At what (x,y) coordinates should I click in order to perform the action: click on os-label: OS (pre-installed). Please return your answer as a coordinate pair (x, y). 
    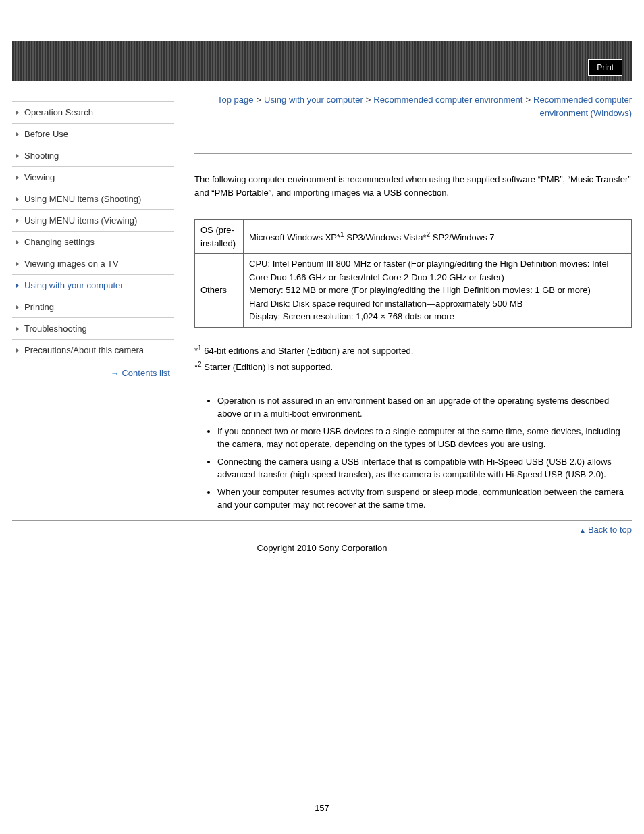
    Looking at the image, I should click on (219, 237).